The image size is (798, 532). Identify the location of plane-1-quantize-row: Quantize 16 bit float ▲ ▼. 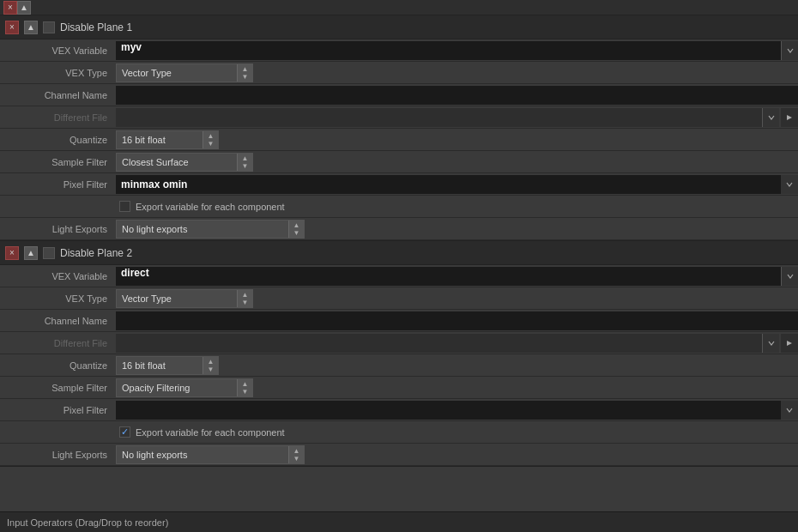
(399, 140).